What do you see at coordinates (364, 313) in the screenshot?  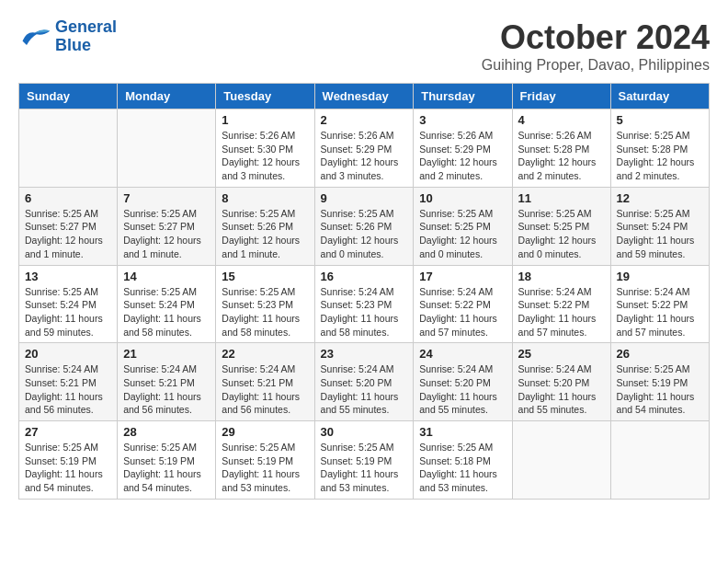 I see `day-detail: Sunrise: 5:24 AM Sunset: 5:23 PM Dayligh…` at bounding box center [364, 313].